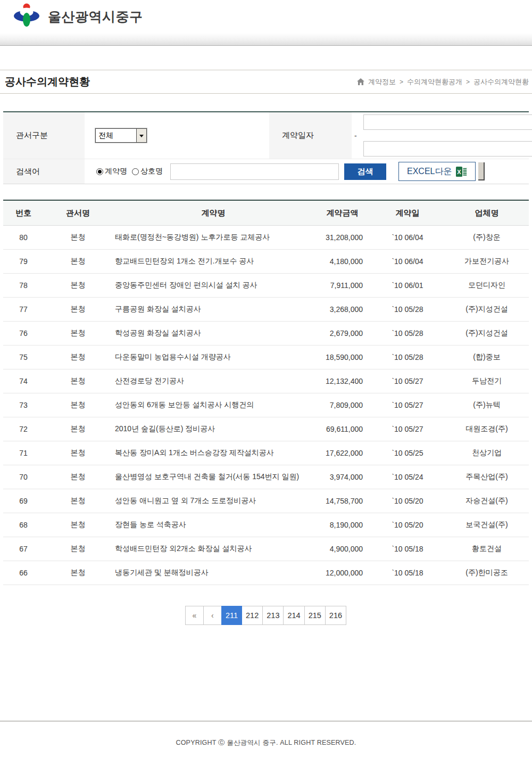 The height and width of the screenshot is (773, 532). Describe the element at coordinates (100, 171) in the screenshot. I see `radio-selected-icon` at that location.